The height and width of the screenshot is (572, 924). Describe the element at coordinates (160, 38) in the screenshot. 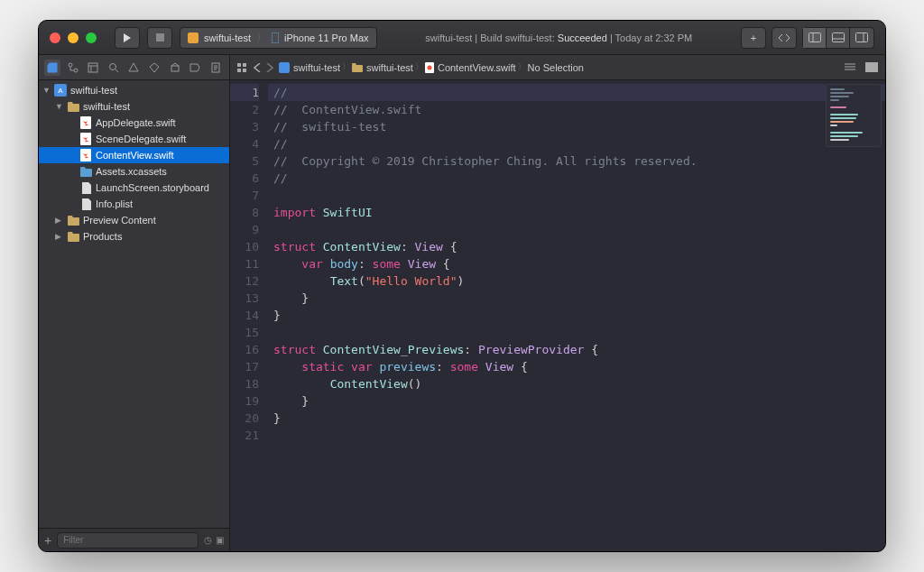

I see `stop-button` at that location.